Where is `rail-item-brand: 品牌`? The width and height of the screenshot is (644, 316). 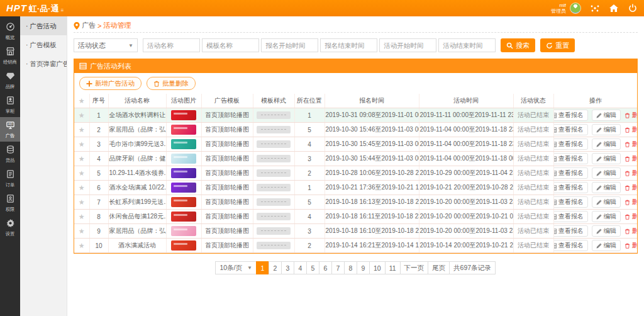 rail-item-brand: 品牌 is located at coordinates (10, 81).